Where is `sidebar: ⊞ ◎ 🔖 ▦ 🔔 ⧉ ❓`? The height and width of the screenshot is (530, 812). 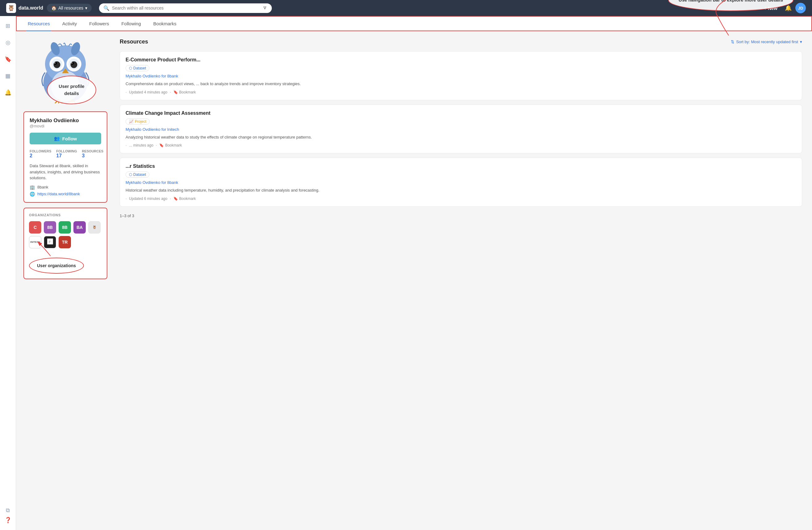
sidebar: ⊞ ◎ 🔖 ▦ 🔔 ⧉ ❓ is located at coordinates (8, 155).